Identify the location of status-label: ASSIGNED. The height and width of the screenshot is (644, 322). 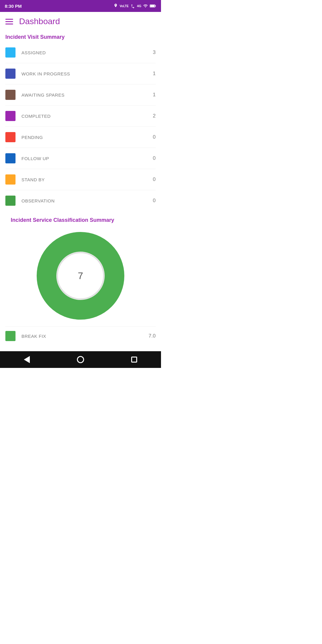
(87, 52).